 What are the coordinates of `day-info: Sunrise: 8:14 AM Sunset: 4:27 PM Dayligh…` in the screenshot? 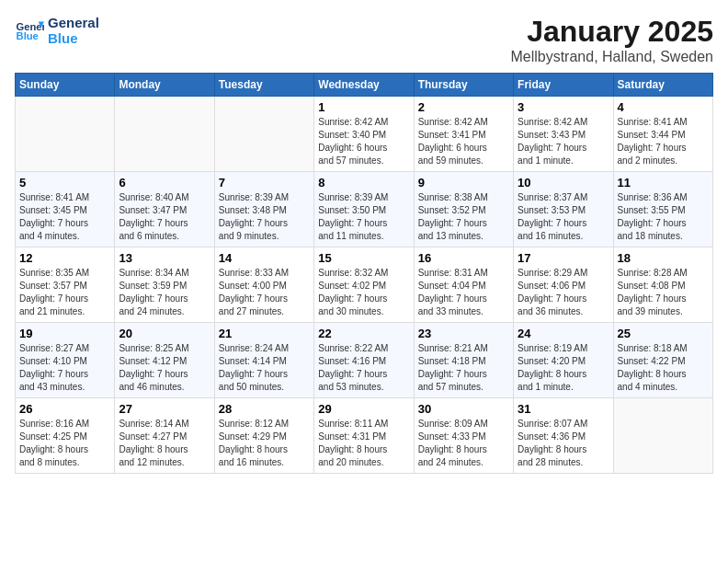 It's located at (164, 443).